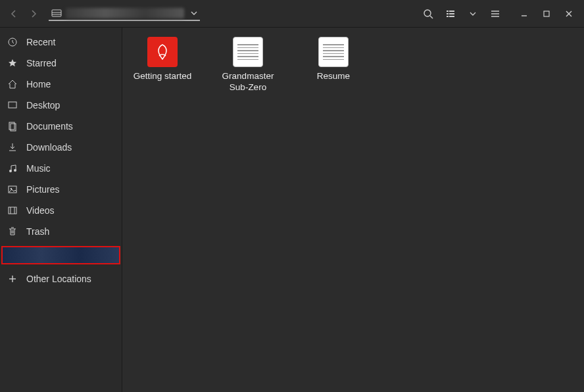 This screenshot has width=584, height=392. Describe the element at coordinates (57, 13) in the screenshot. I see `drive-icon` at that location.